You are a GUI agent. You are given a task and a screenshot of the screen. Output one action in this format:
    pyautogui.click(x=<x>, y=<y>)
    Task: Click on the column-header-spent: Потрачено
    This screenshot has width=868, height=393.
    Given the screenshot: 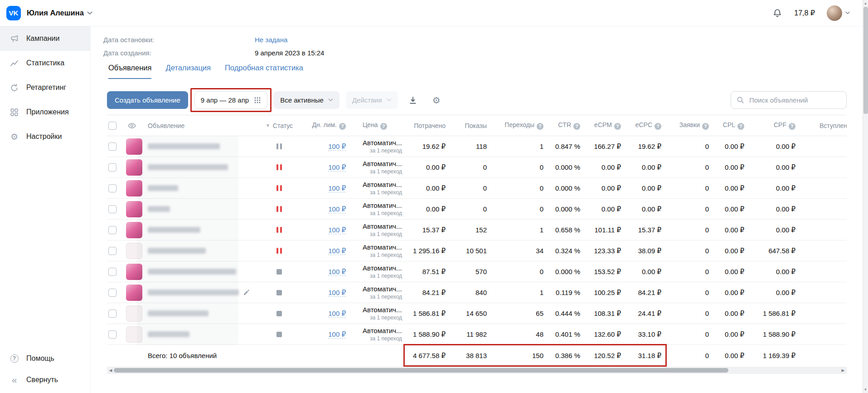 What is the action you would take?
    pyautogui.click(x=428, y=126)
    